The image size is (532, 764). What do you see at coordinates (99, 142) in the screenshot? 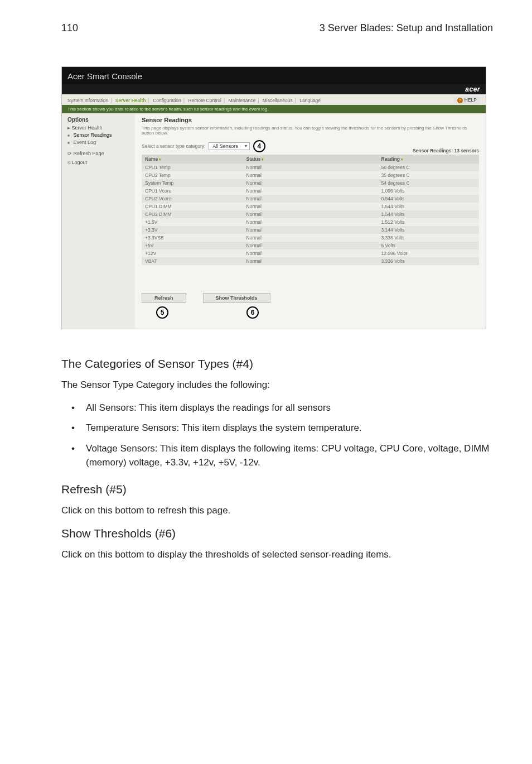
I see `sidebar-item-event-log: Event Log` at bounding box center [99, 142].